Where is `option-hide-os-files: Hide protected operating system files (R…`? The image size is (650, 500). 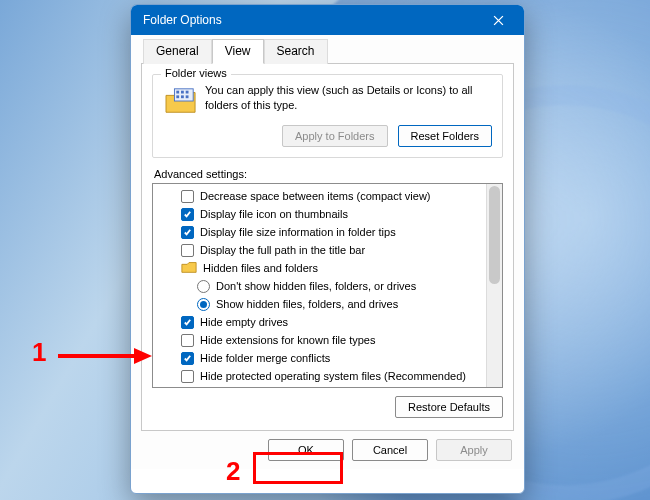
option-hide-os-files: Hide protected operating system files (R… is located at coordinates (328, 376).